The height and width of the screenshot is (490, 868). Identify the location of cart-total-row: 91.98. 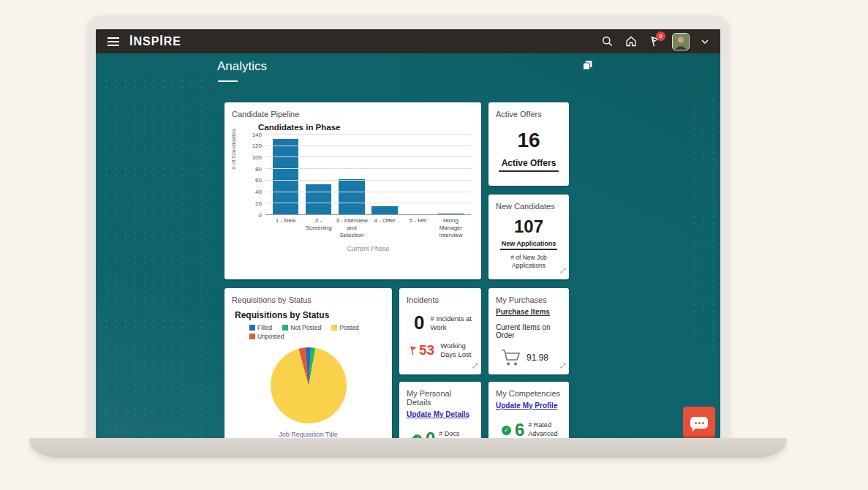
(529, 358).